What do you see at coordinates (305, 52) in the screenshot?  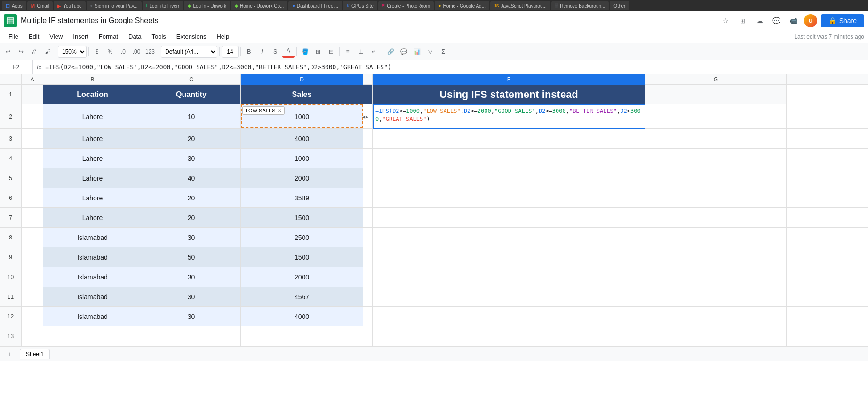 I see `fill-color-button: 🪣` at bounding box center [305, 52].